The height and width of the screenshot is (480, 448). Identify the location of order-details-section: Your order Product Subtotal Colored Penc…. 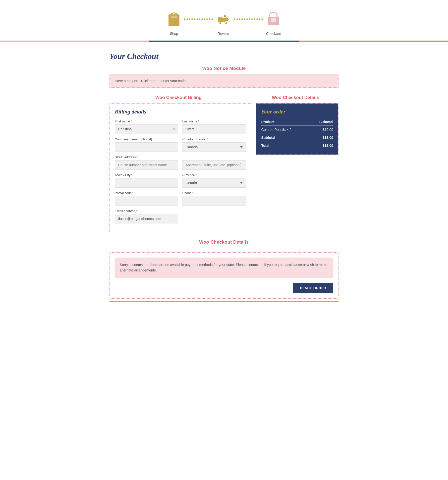
(297, 129).